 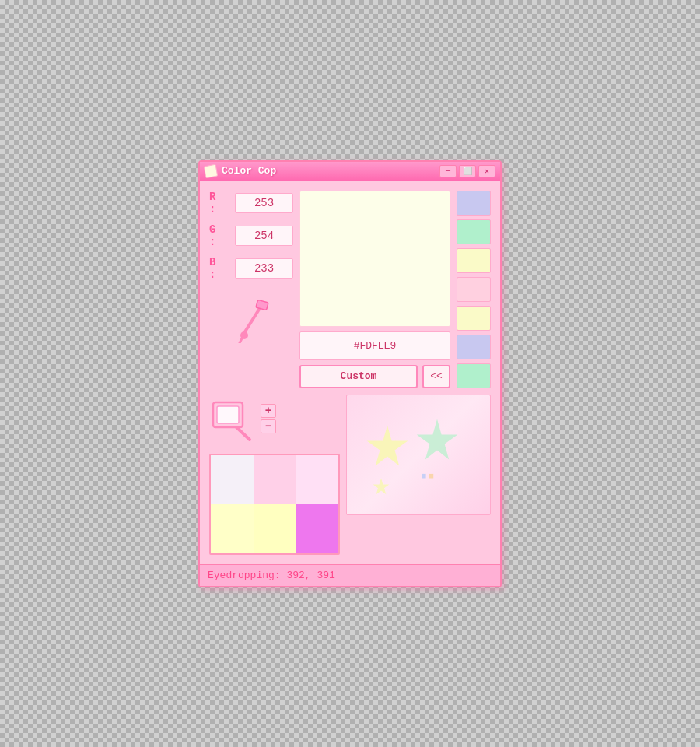 What do you see at coordinates (251, 268) in the screenshot?
I see `b-row: B :` at bounding box center [251, 268].